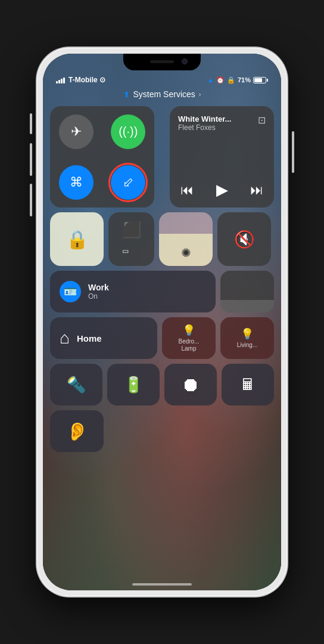  Describe the element at coordinates (129, 182) in the screenshot. I see `bluetooth-button: ⬃` at that location.